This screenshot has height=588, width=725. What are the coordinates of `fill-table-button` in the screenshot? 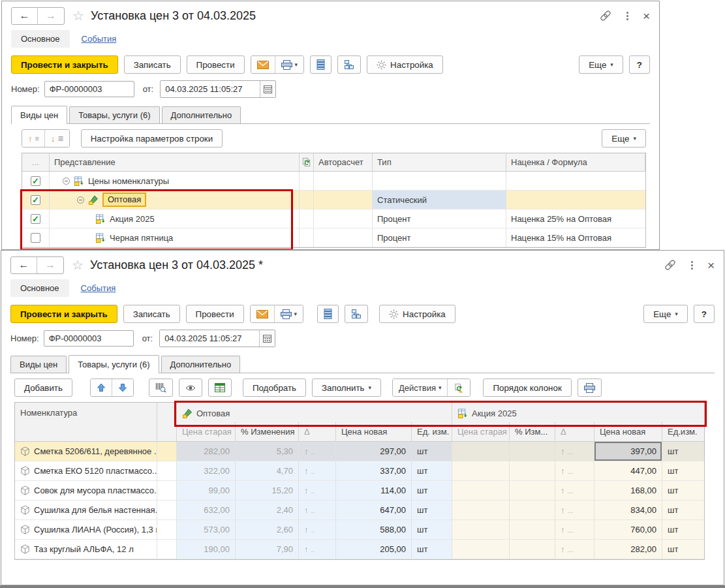 It's located at (220, 388).